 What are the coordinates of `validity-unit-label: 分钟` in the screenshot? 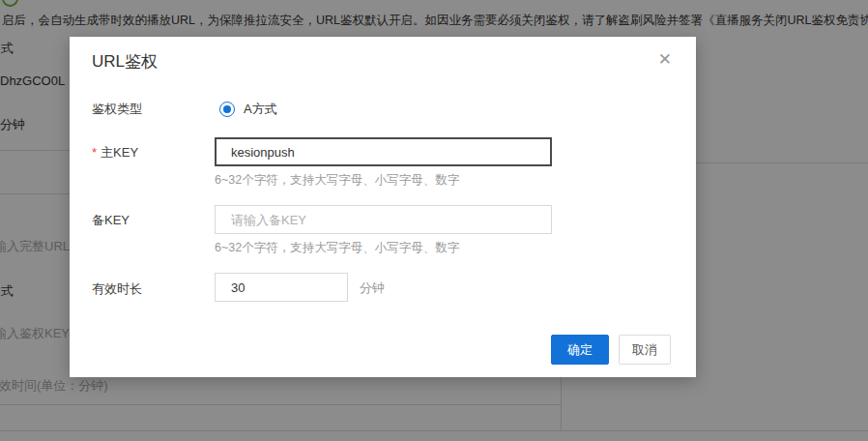 It's located at (372, 288).